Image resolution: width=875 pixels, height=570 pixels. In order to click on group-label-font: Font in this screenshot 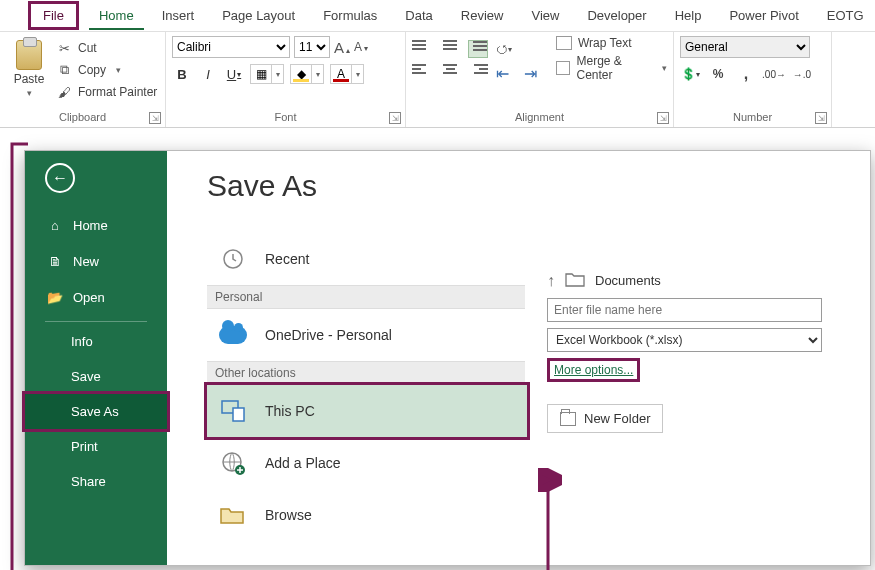, I will do `click(286, 118)`.